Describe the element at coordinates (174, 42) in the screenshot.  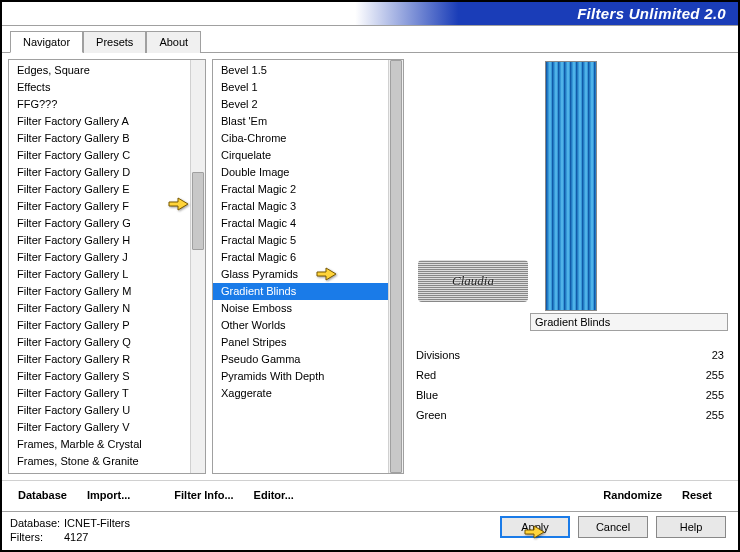
I see `tab-about: About` at that location.